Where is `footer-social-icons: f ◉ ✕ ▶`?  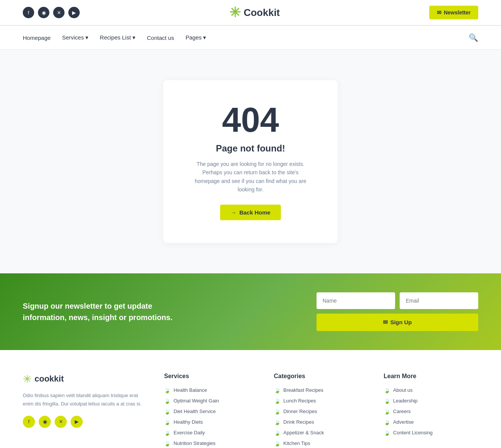
footer-social-icons: f ◉ ✕ ▶ is located at coordinates (86, 422).